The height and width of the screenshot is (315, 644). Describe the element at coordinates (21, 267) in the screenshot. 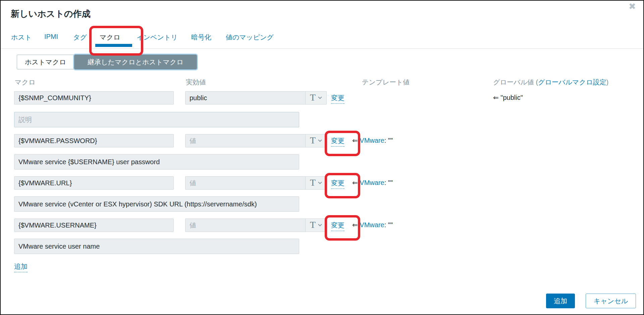

I see `add-macro-link: 追加` at that location.